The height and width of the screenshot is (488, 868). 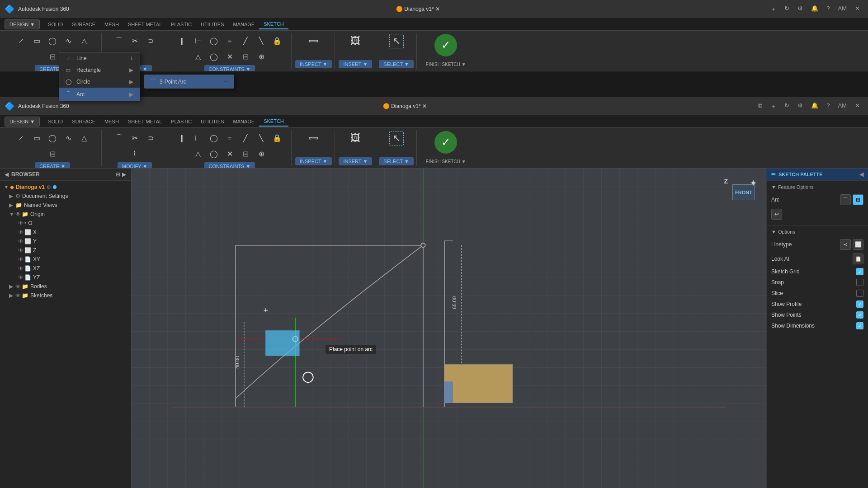 I want to click on insert-dropdown-1: INSERT ▼, so click(x=355, y=64).